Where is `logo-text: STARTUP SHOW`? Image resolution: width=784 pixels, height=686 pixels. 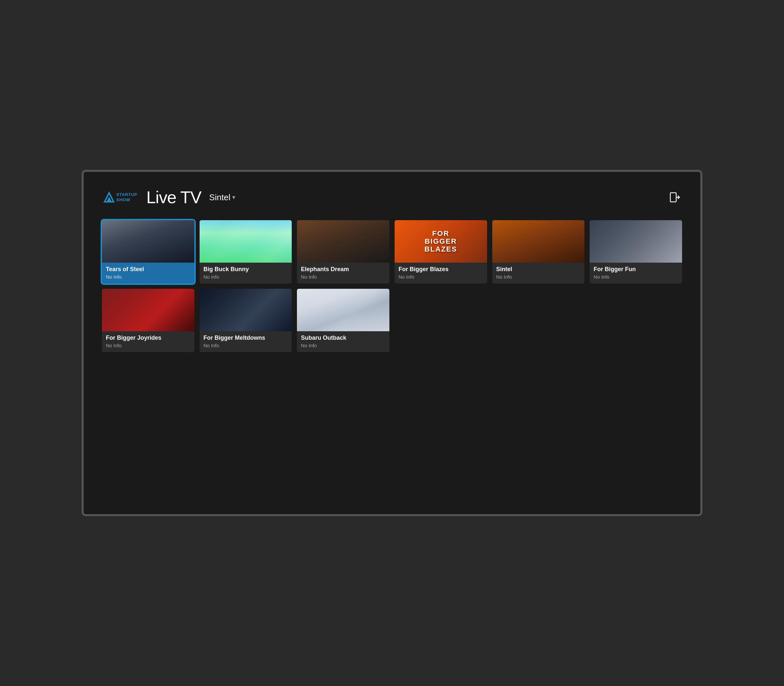 logo-text: STARTUP SHOW is located at coordinates (127, 197).